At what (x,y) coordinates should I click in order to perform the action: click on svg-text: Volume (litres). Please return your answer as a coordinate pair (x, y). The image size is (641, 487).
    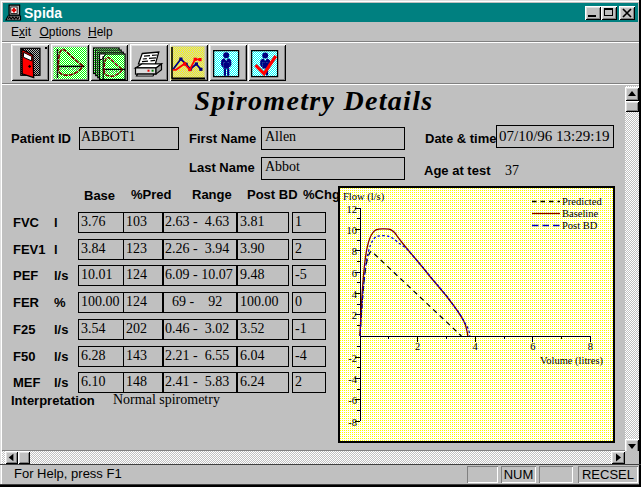
    Looking at the image, I should click on (572, 361).